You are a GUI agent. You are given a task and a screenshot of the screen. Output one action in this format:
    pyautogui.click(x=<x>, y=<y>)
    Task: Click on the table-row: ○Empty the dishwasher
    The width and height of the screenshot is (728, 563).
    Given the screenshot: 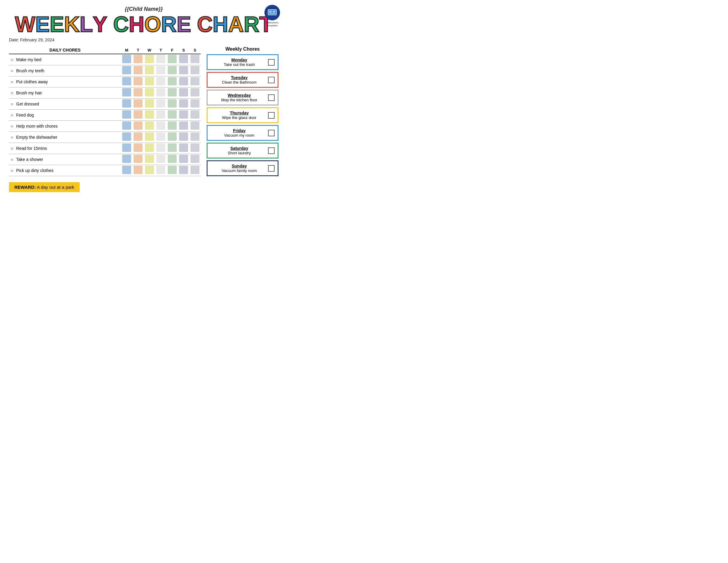 What is the action you would take?
    pyautogui.click(x=105, y=137)
    